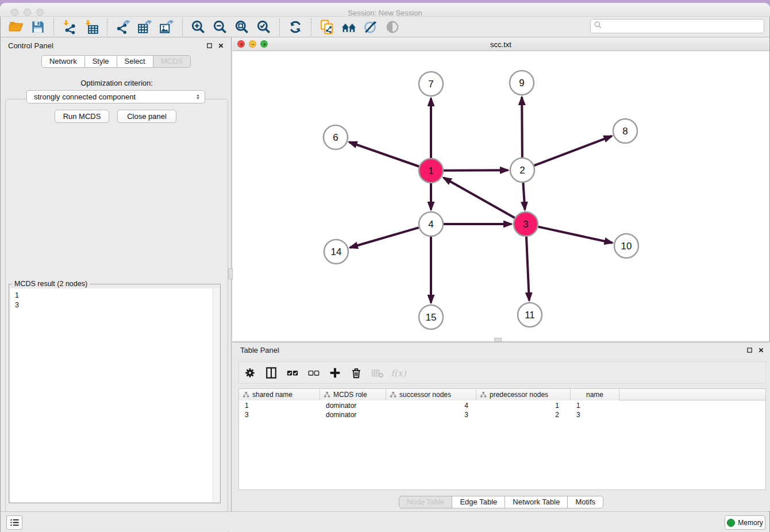  What do you see at coordinates (745, 523) in the screenshot?
I see `memory-button: Memory` at bounding box center [745, 523].